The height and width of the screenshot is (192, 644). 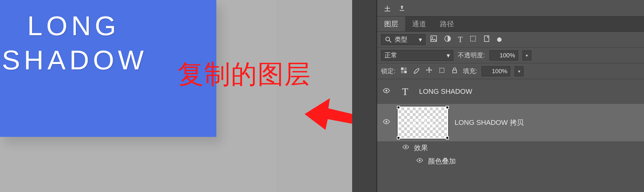 What do you see at coordinates (417, 55) in the screenshot?
I see `blend-mode-select: 正常 ▾` at bounding box center [417, 55].